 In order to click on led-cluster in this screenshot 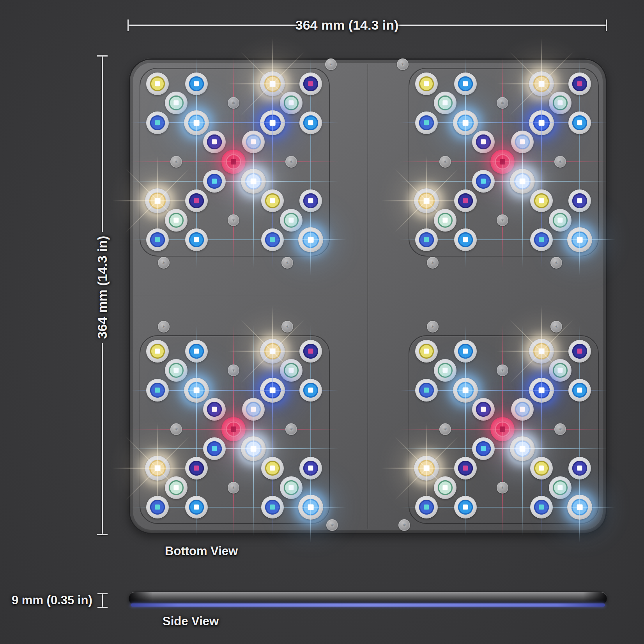, I will do `click(235, 430)`.